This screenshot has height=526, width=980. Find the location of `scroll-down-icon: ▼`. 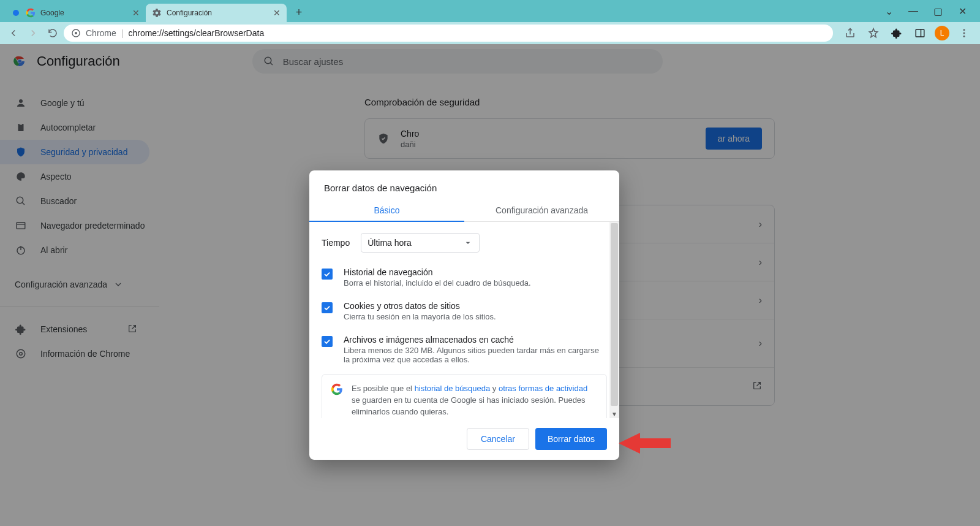

scroll-down-icon: ▼ is located at coordinates (614, 414).